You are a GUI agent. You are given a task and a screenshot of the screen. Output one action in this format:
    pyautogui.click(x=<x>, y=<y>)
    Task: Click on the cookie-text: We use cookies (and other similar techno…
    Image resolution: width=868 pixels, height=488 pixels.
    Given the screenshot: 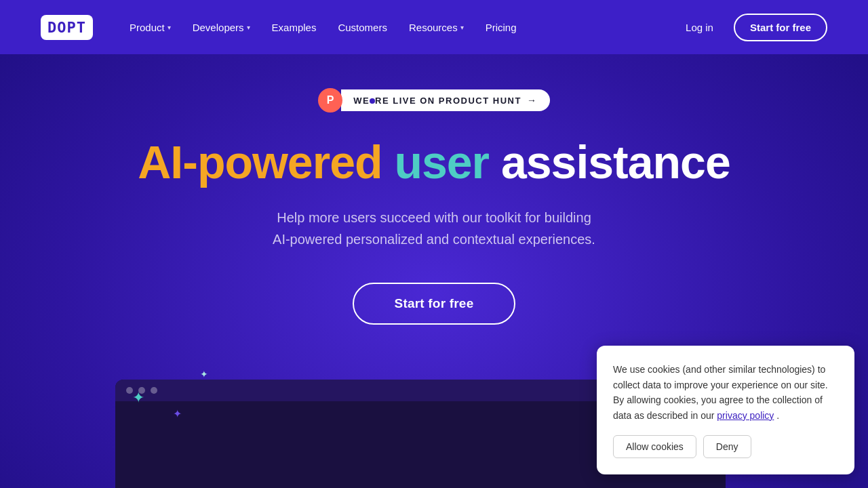 What is the action you would take?
    pyautogui.click(x=726, y=392)
    